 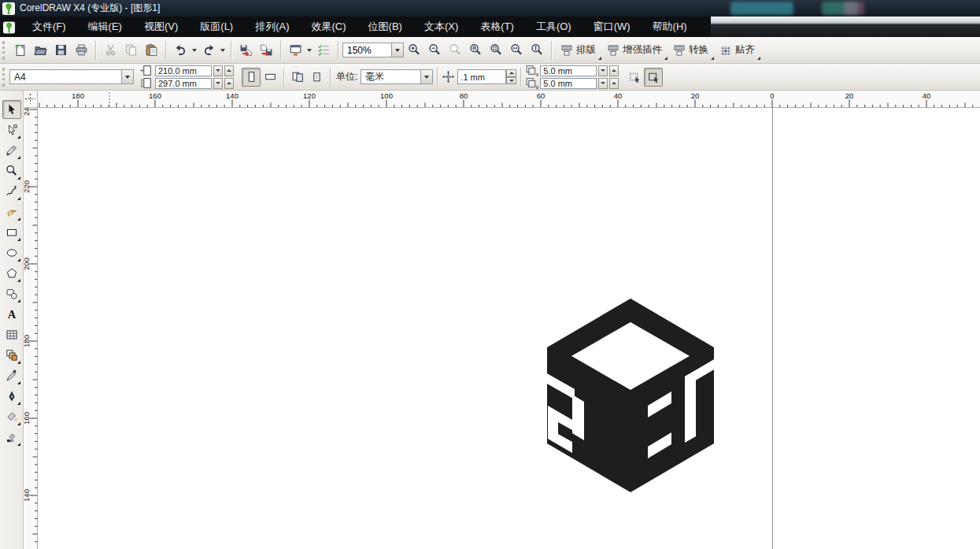 What do you see at coordinates (298, 77) in the screenshot?
I see `all-pages-button` at bounding box center [298, 77].